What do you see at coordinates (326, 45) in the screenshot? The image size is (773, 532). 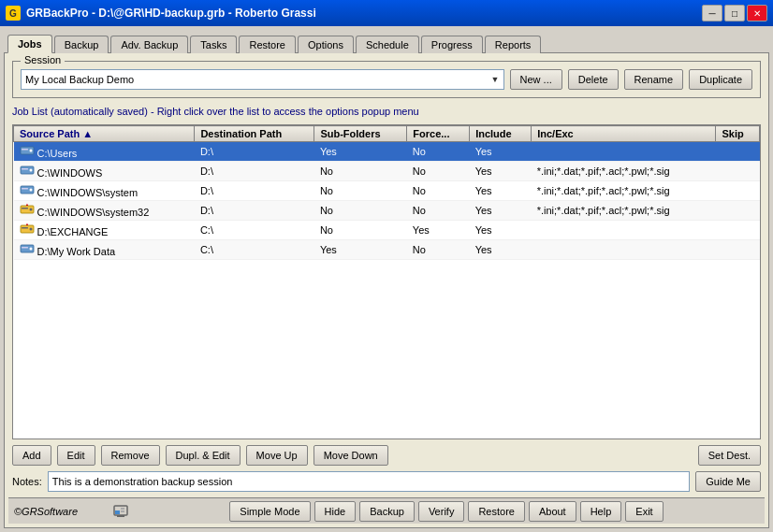 I see `tab-options: Options` at bounding box center [326, 45].